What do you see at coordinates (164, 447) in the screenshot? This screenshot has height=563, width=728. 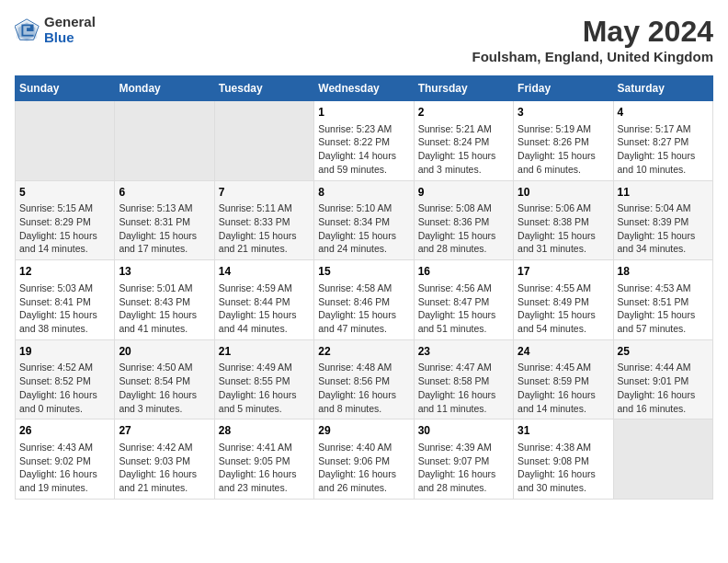 I see `day-info: Sunrise: 4:42 AM` at bounding box center [164, 447].